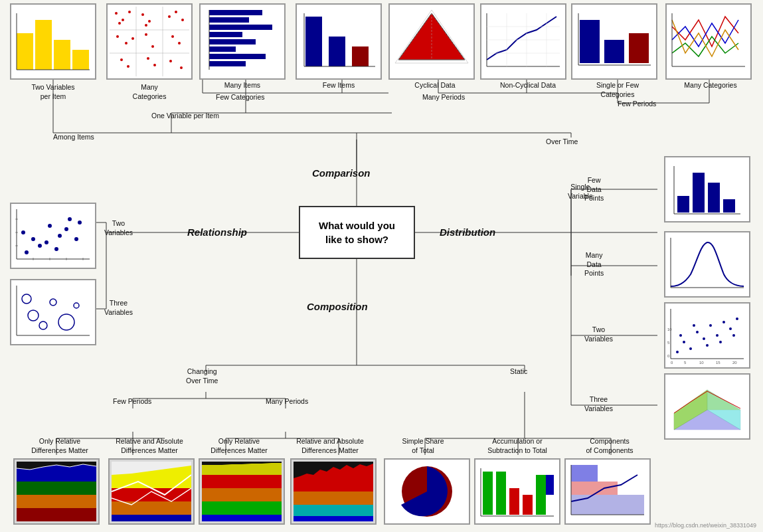 The height and width of the screenshot is (532, 763). What do you see at coordinates (719, 363) in the screenshot?
I see `svg-text: 15` at bounding box center [719, 363].